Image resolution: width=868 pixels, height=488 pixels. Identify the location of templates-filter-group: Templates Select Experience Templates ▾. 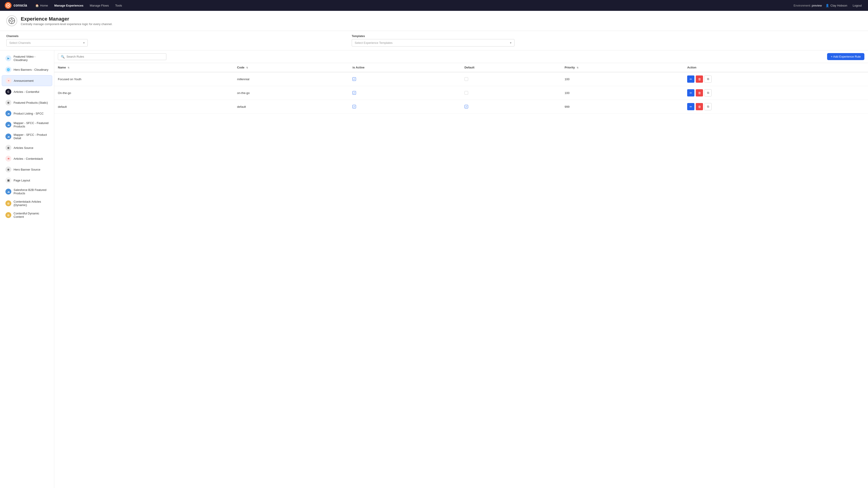
(607, 40).